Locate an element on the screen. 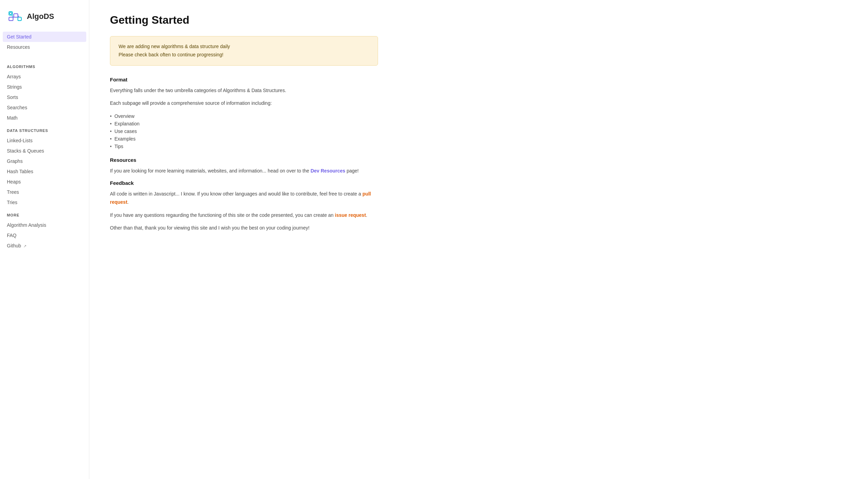 The width and height of the screenshot is (868, 479). external-link-icon: ↗ is located at coordinates (25, 246).